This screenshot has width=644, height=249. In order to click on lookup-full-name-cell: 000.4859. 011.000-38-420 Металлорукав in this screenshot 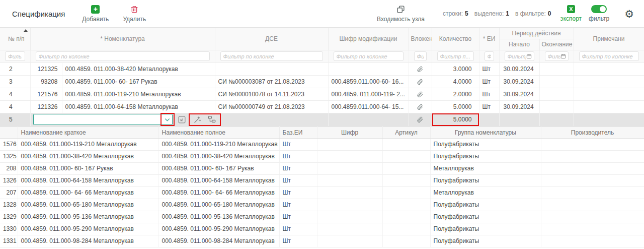, I will do `click(219, 156)`.